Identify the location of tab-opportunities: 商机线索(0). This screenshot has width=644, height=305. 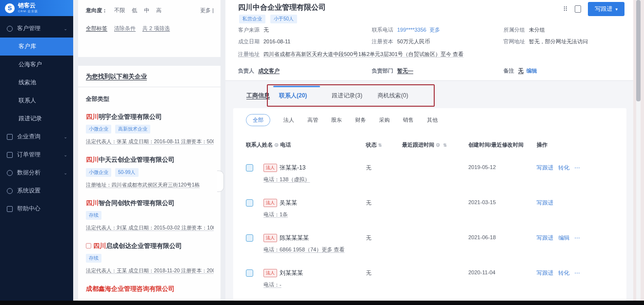
(393, 95).